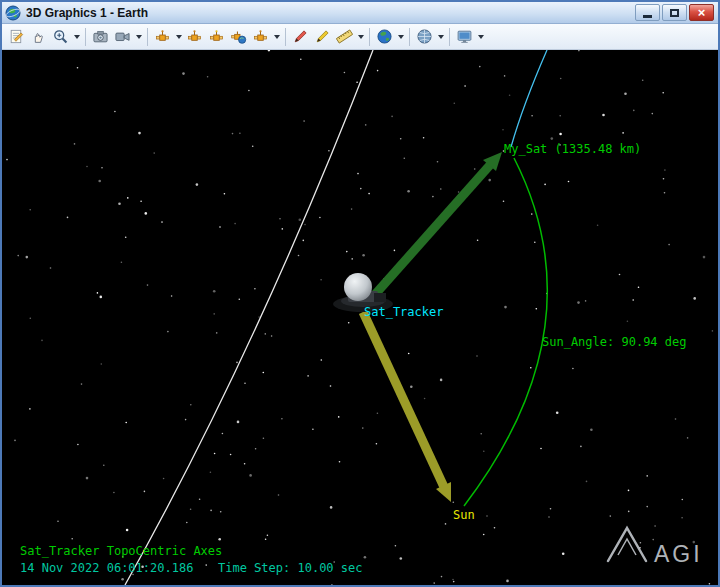 This screenshot has width=720, height=587. I want to click on globe-browser-icon, so click(384, 36).